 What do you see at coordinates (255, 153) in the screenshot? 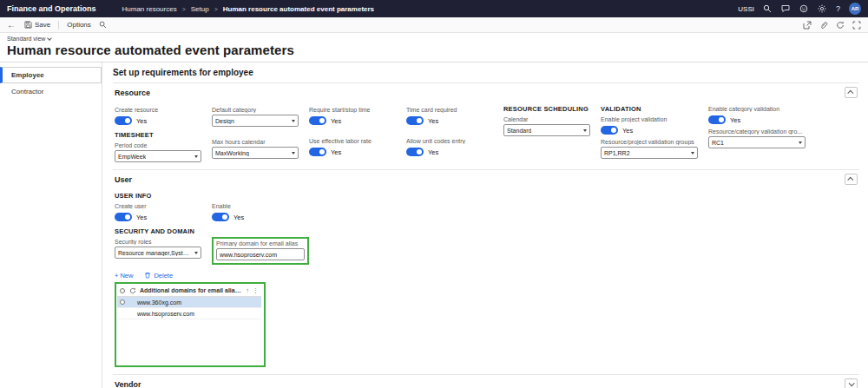
I see `max-hours-calendar-select: MaxWorking` at bounding box center [255, 153].